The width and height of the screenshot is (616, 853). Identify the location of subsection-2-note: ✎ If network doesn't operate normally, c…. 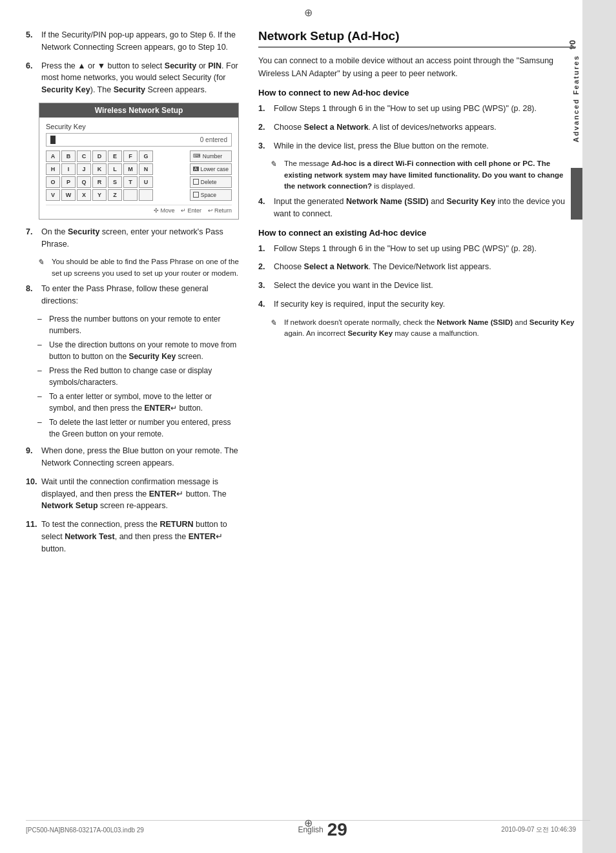
(423, 328).